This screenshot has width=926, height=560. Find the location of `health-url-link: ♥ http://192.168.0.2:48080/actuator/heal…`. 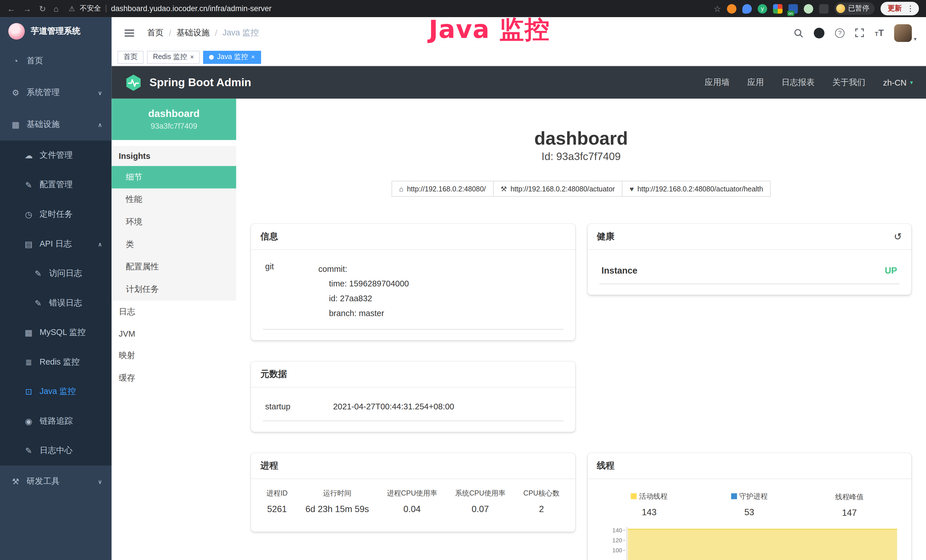

health-url-link: ♥ http://192.168.0.2:48080/actuator/heal… is located at coordinates (696, 189).